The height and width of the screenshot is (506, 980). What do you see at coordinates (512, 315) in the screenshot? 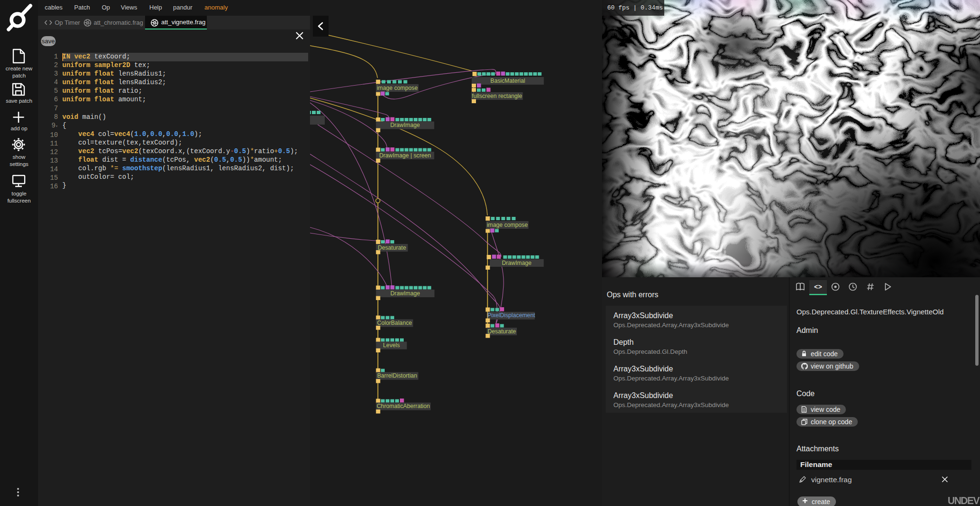
I see `svg-text: PixelDisplacement` at bounding box center [512, 315].